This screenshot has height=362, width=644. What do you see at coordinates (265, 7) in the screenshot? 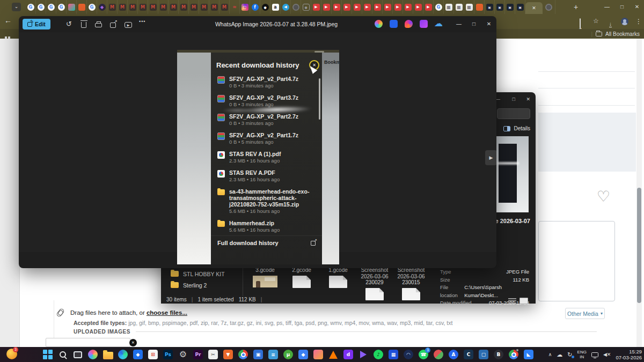
I see `browser-tab: ●` at bounding box center [265, 7].